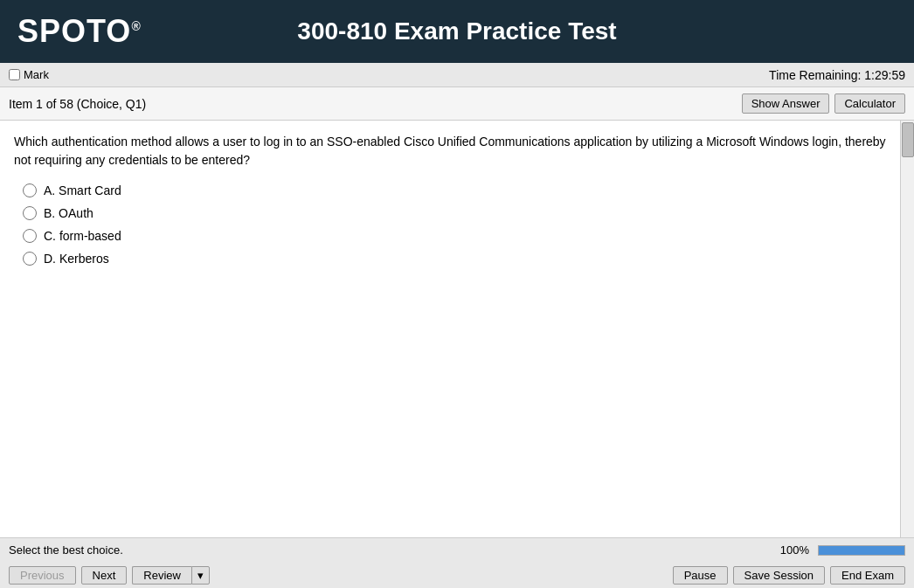 This screenshot has height=588, width=914. Describe the element at coordinates (68, 213) in the screenshot. I see `option-label-b: B. OAuth` at that location.